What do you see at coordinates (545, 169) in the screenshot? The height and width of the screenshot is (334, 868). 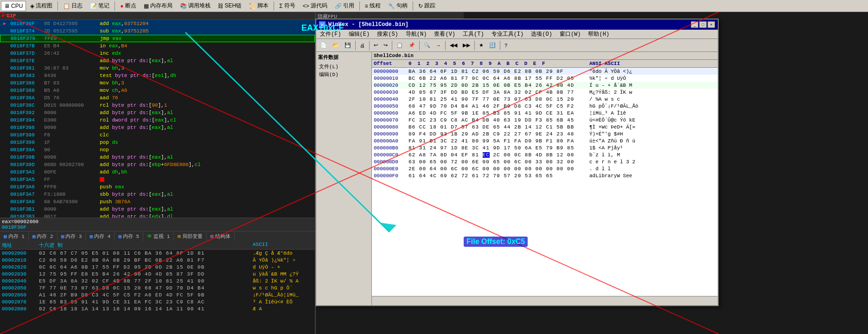 I see `hex-row: 000000E0 2E 00 64 00 6C 00 6C 00 00 00 0…` at bounding box center [545, 169].